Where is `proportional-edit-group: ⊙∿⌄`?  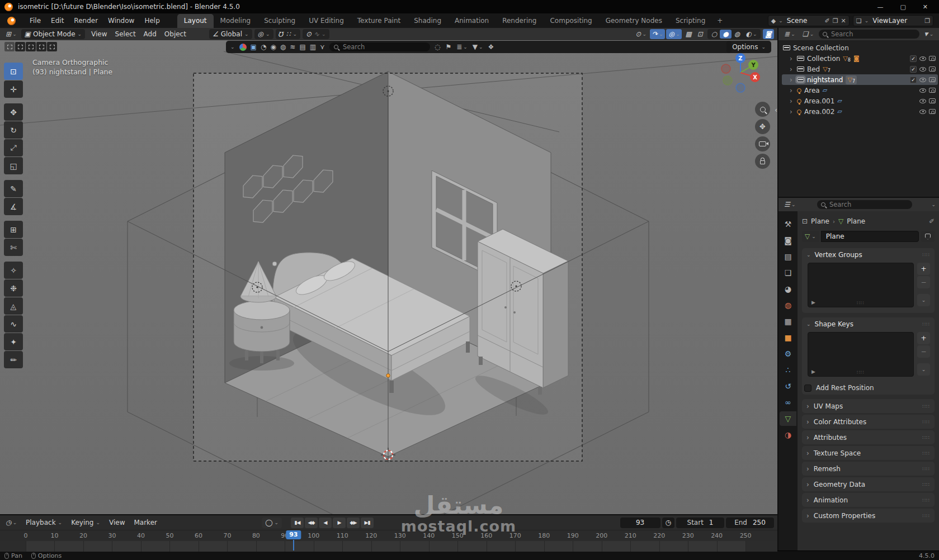 proportional-edit-group: ⊙∿⌄ is located at coordinates (316, 34).